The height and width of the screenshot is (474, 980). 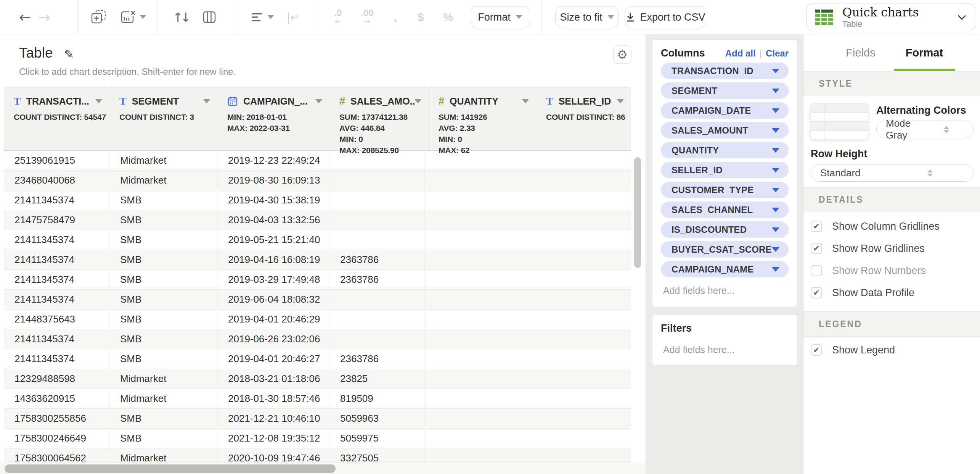 What do you see at coordinates (421, 17) in the screenshot?
I see `currency-format-button: $` at bounding box center [421, 17].